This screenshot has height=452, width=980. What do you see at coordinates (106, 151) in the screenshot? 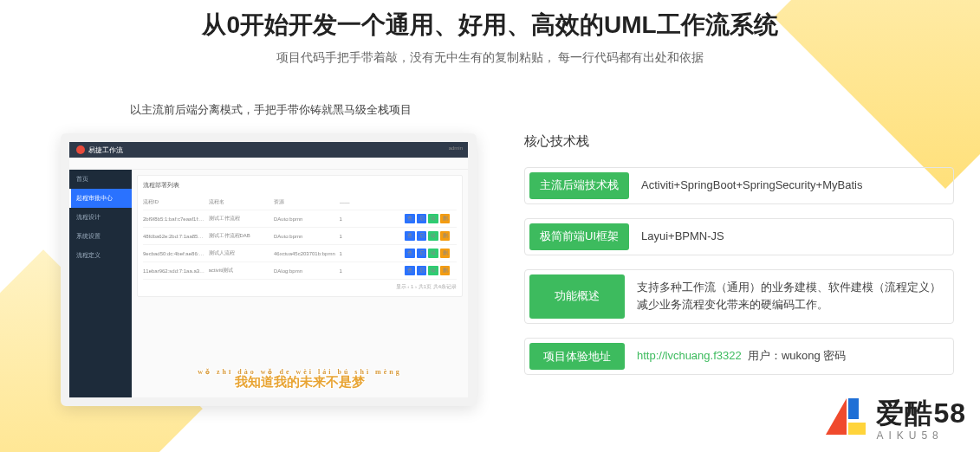
I see `app-name: 易捷工作流` at bounding box center [106, 151].